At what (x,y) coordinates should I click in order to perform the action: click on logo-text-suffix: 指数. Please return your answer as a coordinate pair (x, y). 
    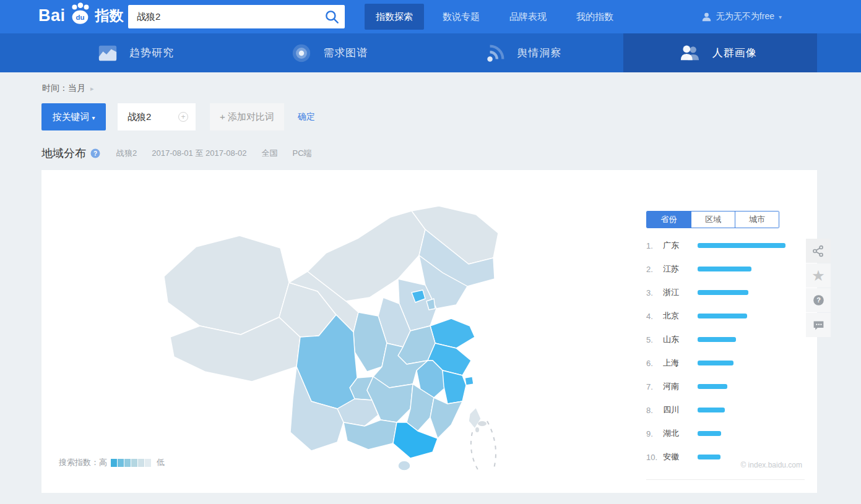
    Looking at the image, I should click on (110, 16).